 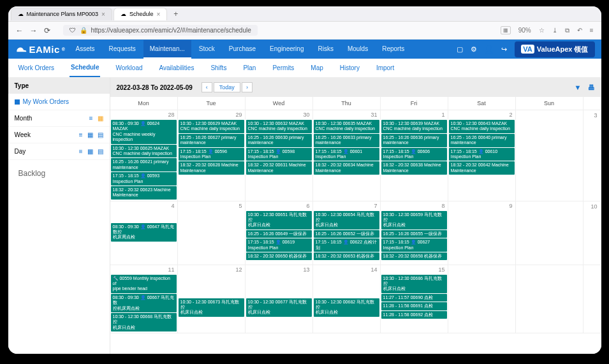 I want to click on modnav-item: Maintenan..., so click(x=167, y=50).